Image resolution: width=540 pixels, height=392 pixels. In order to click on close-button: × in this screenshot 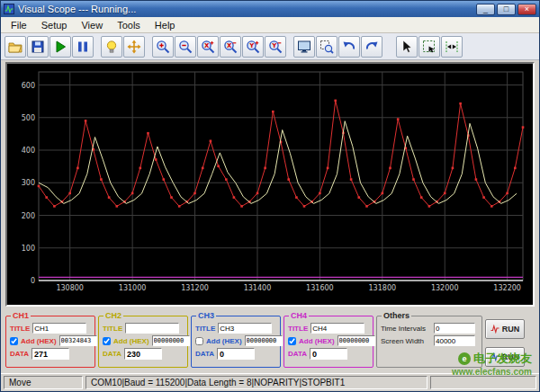, I will do `click(527, 9)`.